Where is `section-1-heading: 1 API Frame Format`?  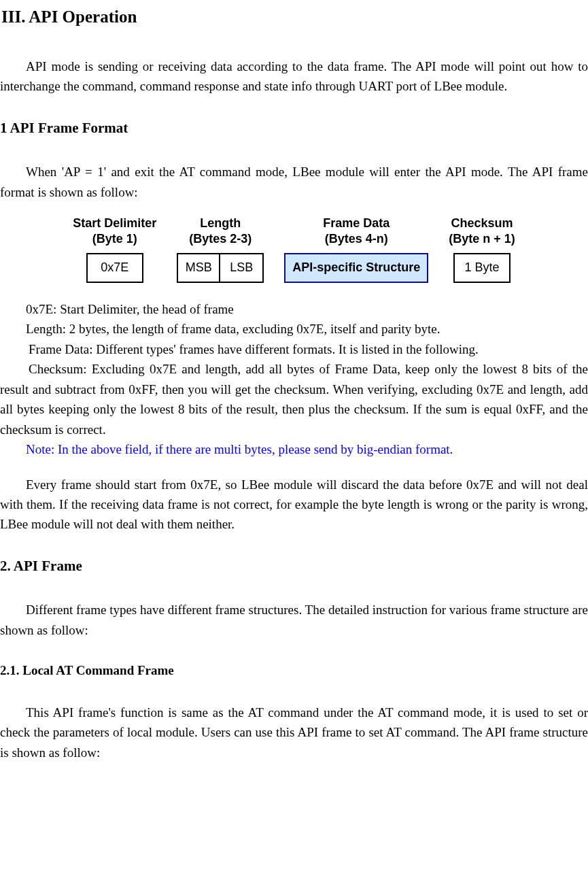 section-1-heading: 1 API Frame Format is located at coordinates (294, 128).